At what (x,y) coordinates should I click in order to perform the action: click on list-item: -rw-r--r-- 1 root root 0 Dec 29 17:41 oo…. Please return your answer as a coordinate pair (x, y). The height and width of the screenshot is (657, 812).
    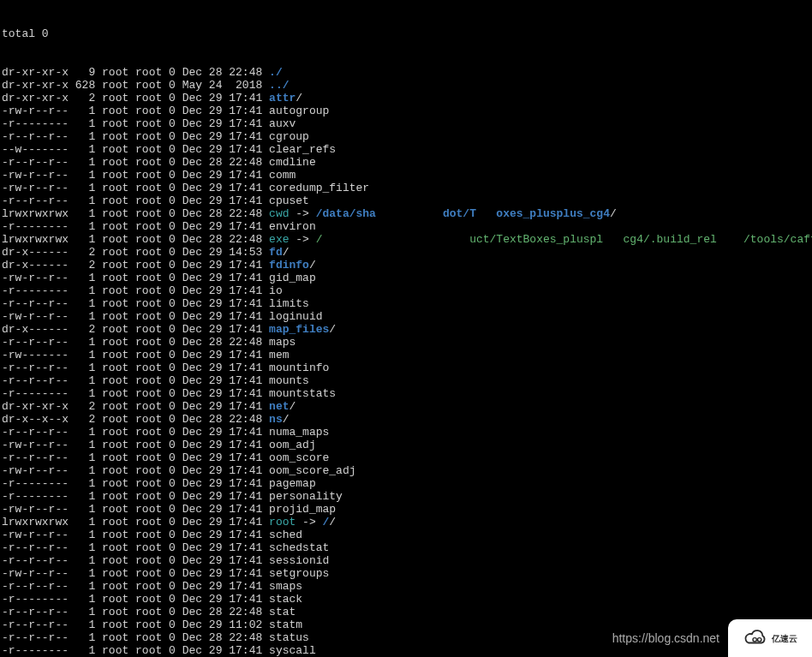
    Looking at the image, I should click on (406, 445).